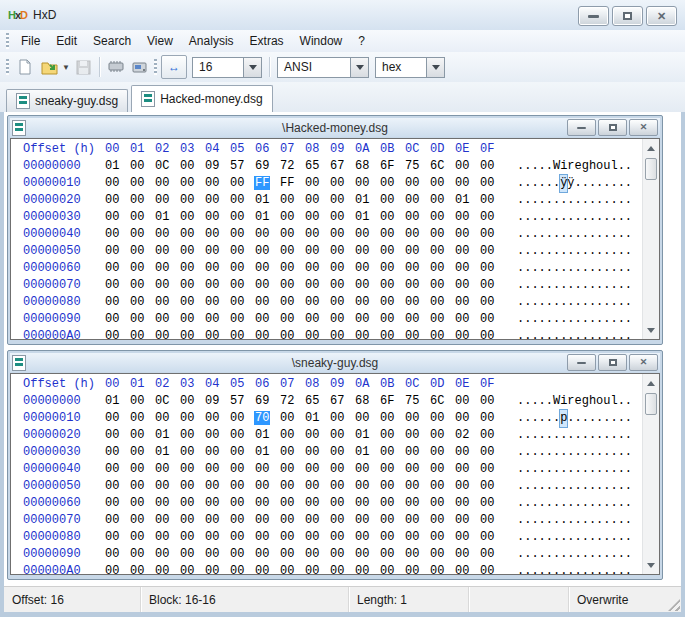  I want to click on selected-hex-byte: 70, so click(262, 418).